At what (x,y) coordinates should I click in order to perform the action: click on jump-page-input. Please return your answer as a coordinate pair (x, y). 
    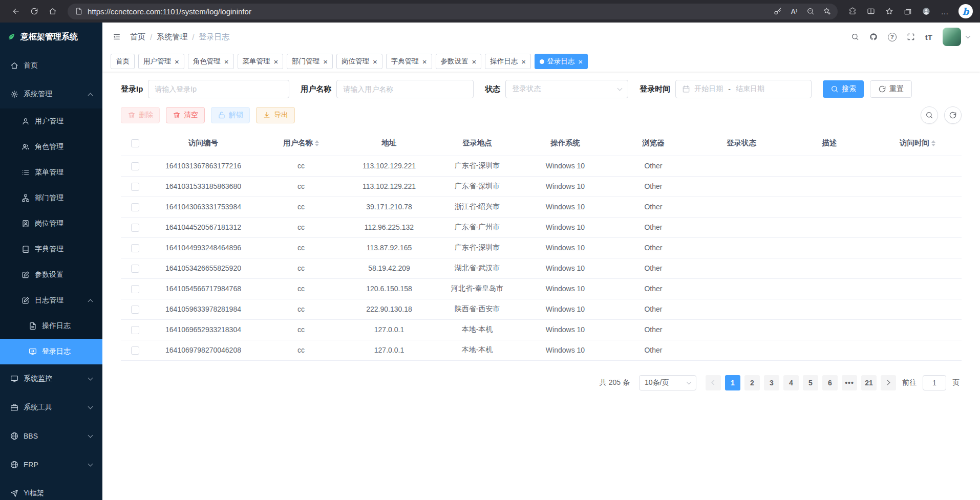
    Looking at the image, I should click on (934, 383).